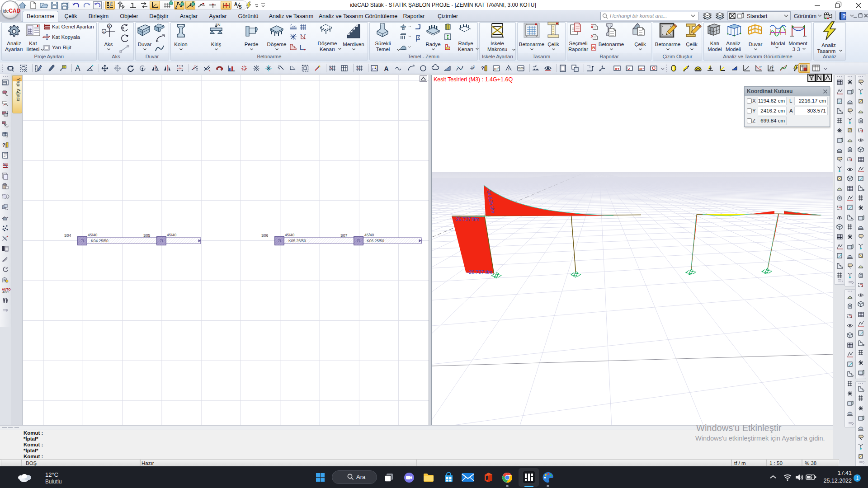 This screenshot has height=488, width=868. Describe the element at coordinates (629, 69) in the screenshot. I see `svg-text: Z` at that location.